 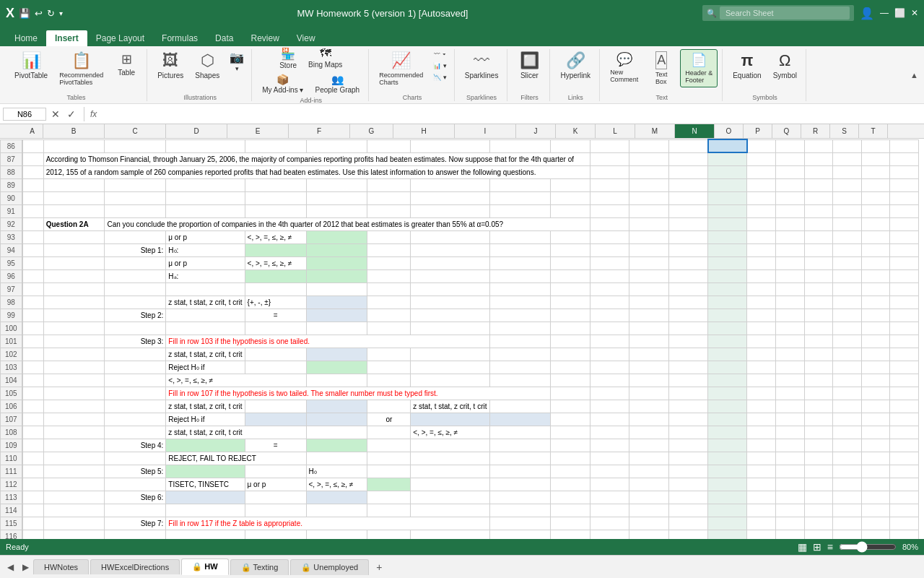 What do you see at coordinates (336, 484) in the screenshot?
I see `cell-F112: <, >, =, ≤, ≥, ≠` at bounding box center [336, 484].